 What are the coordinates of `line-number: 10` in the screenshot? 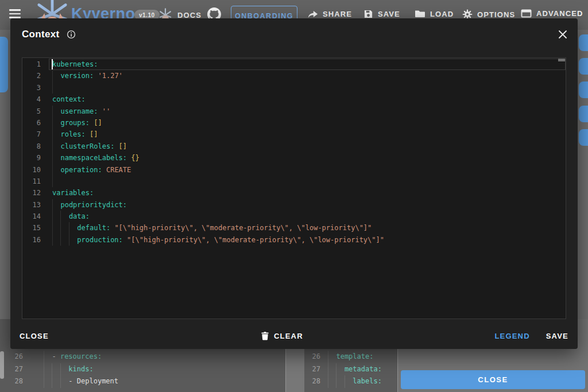 It's located at (32, 170).